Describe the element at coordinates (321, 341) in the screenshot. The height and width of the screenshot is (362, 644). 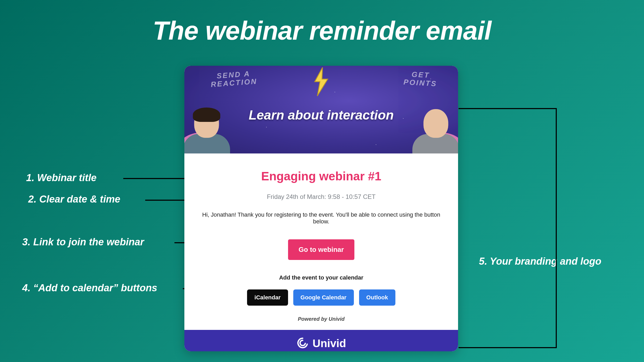
I see `email-footer: Univid` at that location.